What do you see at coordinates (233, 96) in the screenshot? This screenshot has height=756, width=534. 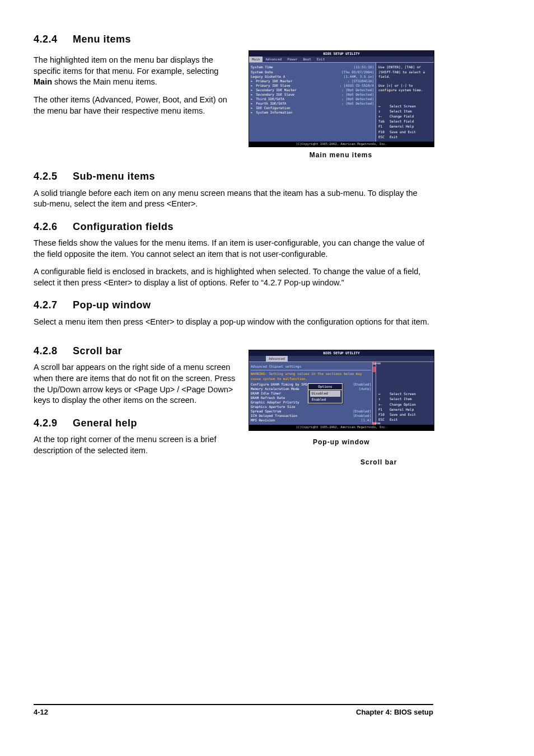 I see `section-4-2-4: 4.2.4Menu items The highlighted item on …` at bounding box center [233, 96].